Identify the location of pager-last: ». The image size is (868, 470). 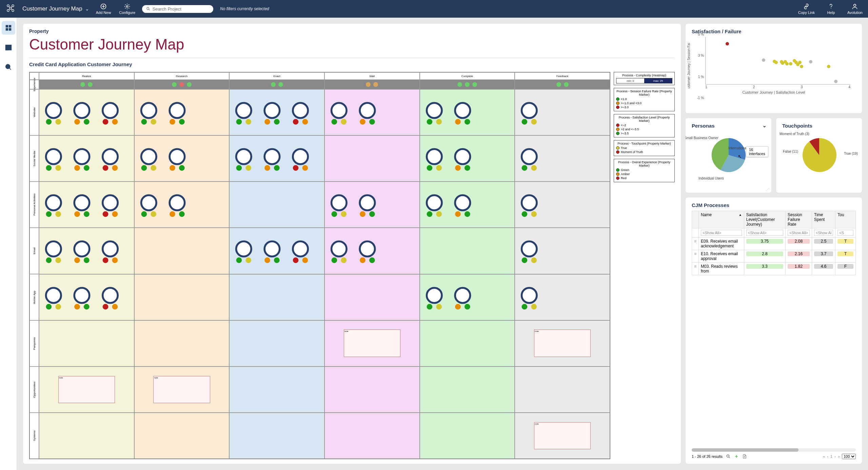
(839, 456).